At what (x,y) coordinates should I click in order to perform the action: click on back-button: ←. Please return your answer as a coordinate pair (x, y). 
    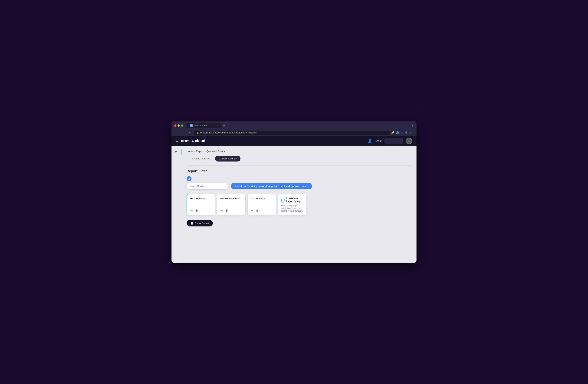
    Looking at the image, I should click on (178, 133).